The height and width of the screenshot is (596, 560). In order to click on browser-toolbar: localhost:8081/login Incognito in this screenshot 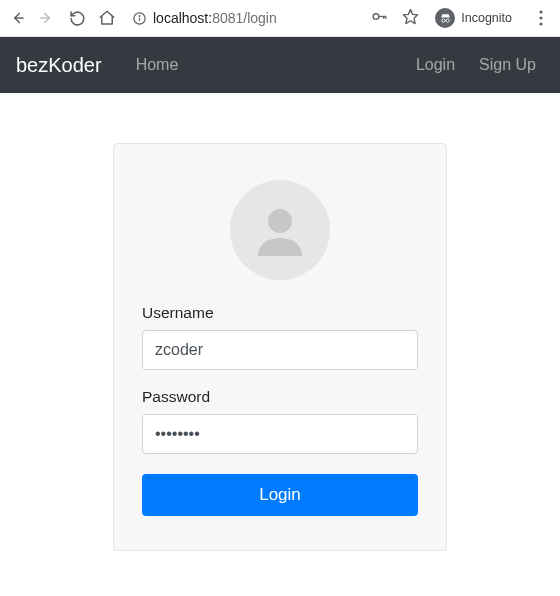, I will do `click(280, 18)`.